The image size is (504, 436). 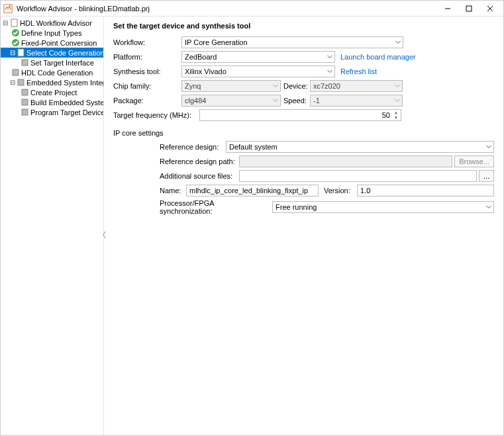 What do you see at coordinates (346, 161) in the screenshot?
I see `refpath-field` at bounding box center [346, 161].